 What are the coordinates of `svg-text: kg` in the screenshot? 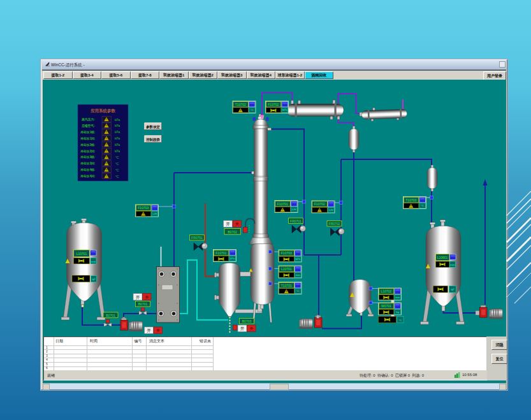 It's located at (398, 312).